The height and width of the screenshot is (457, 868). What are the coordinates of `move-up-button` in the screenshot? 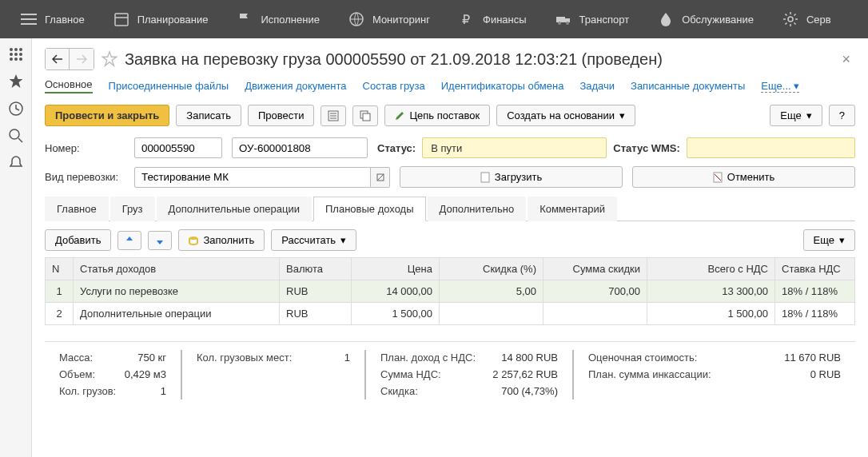 It's located at (129, 240).